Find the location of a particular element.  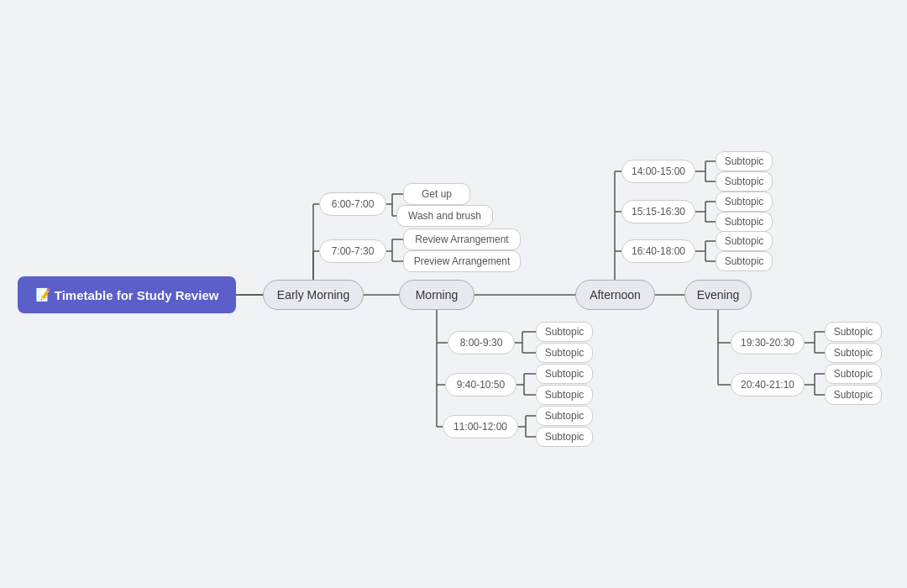

afternoon-label: Afternoon is located at coordinates (615, 295).